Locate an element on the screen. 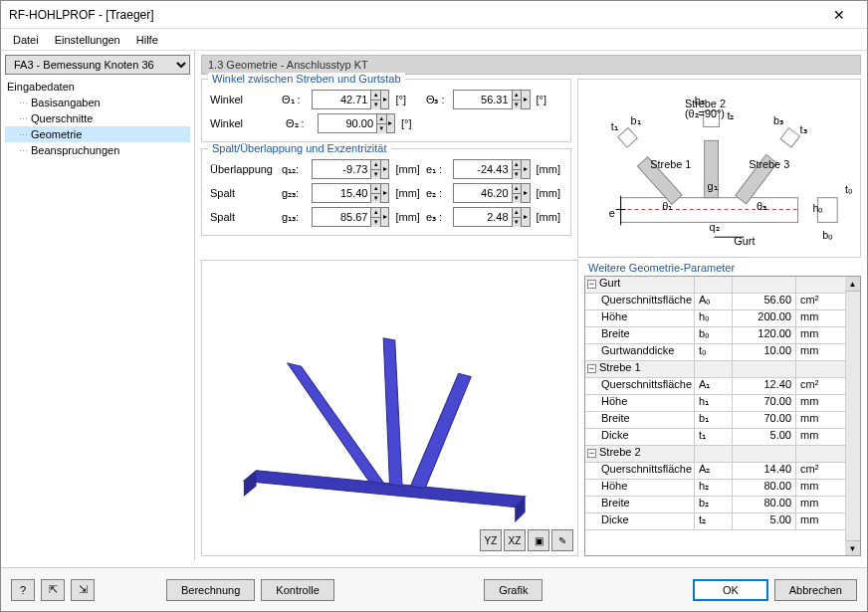 This screenshot has width=868, height=612. param-symbol: t₀ is located at coordinates (714, 352).